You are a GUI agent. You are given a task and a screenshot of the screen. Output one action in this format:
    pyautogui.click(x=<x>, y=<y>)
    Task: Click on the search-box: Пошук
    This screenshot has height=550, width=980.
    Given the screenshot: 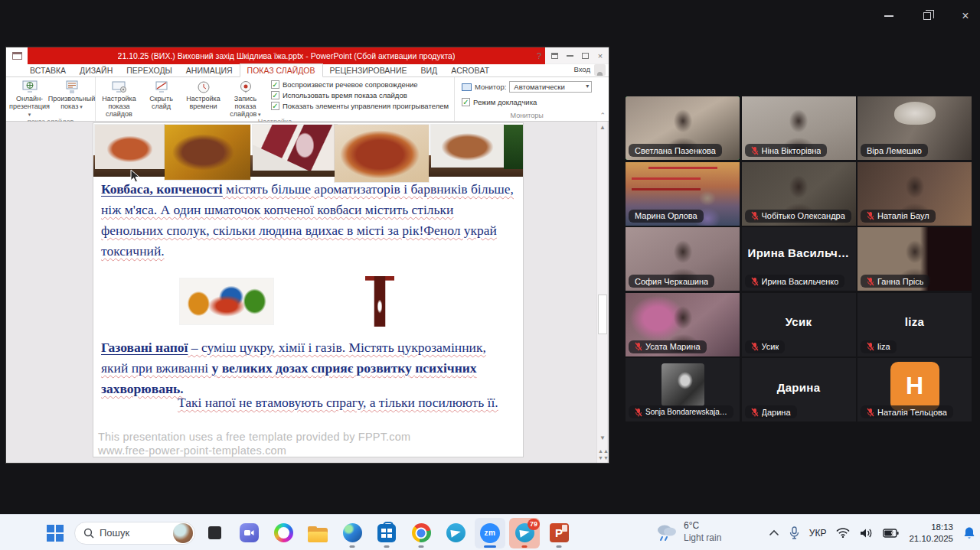 What is the action you would take?
    pyautogui.click(x=135, y=533)
    